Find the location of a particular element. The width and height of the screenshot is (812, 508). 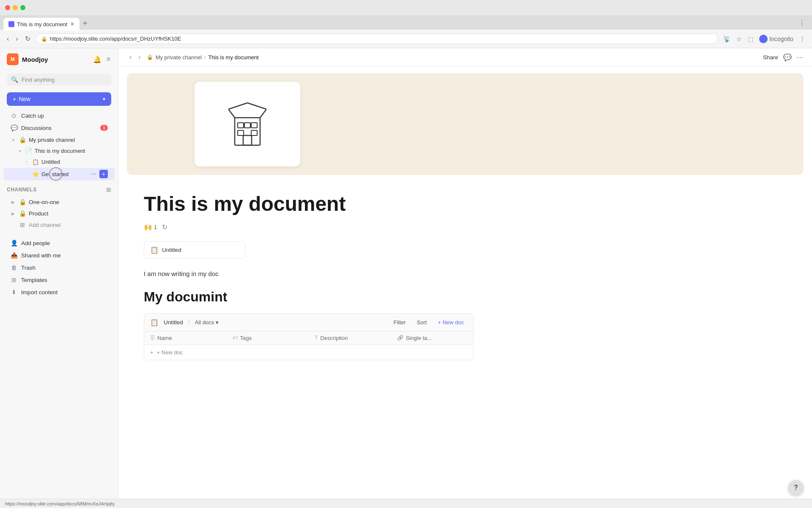

add-row-plus-icon: + is located at coordinates (152, 352).